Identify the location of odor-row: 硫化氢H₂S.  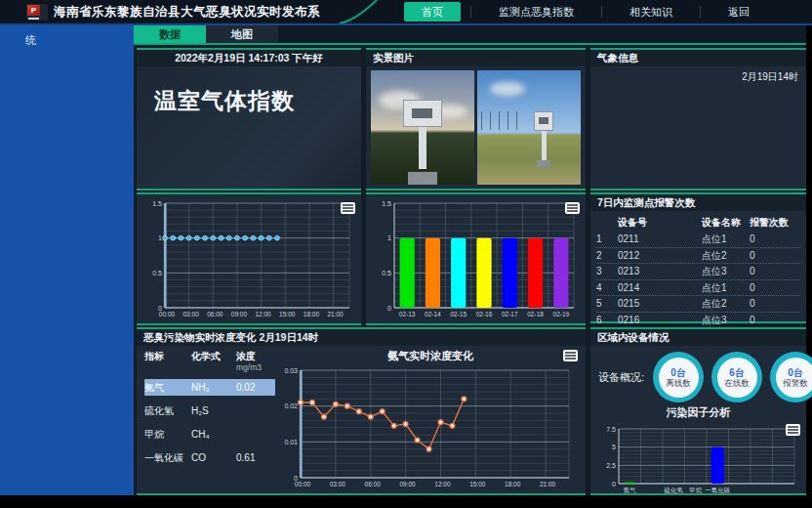
(210, 410).